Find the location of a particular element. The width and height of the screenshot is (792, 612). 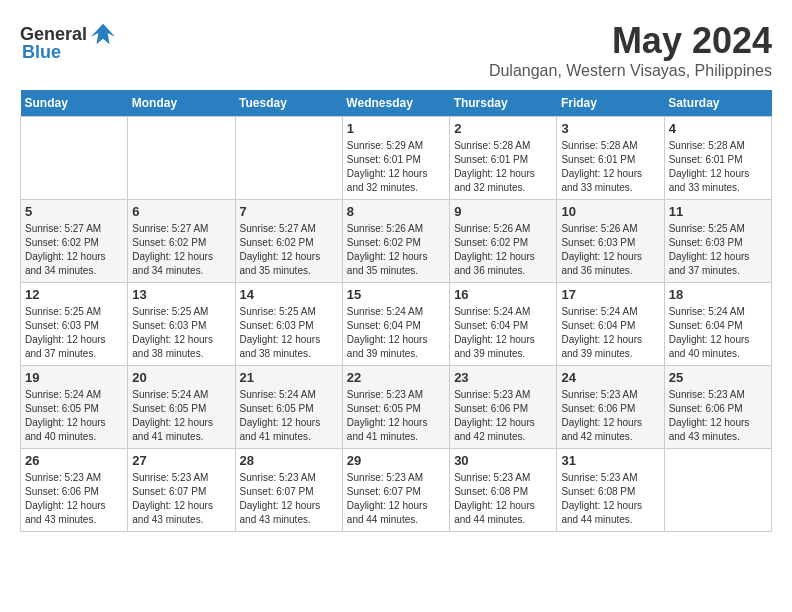

day-info: Sunrise: 5:28 AMSunset: 6:01 PMDaylight:… is located at coordinates (718, 167).